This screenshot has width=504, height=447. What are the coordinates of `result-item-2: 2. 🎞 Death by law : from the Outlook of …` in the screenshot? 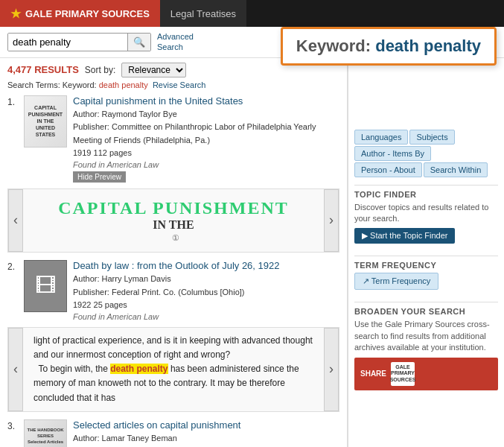 It's located at (173, 291).